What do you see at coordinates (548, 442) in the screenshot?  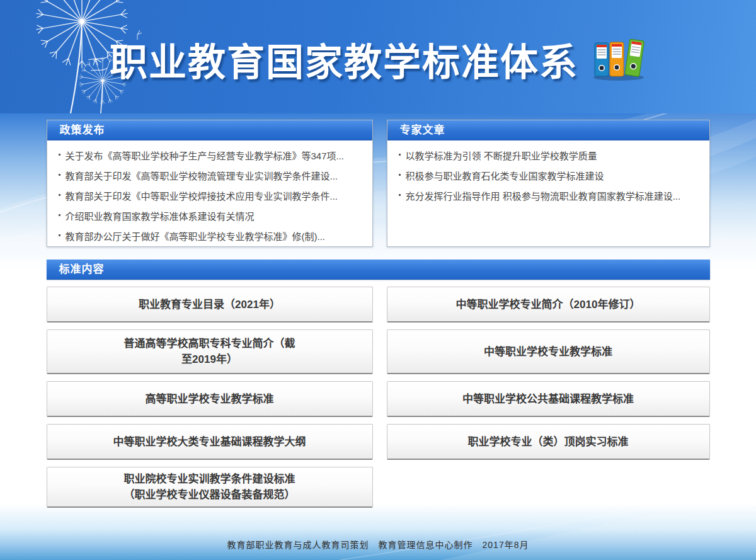 I see `standard-button-internship-standards: 职业学校专业（类）顶岗实习标准` at bounding box center [548, 442].